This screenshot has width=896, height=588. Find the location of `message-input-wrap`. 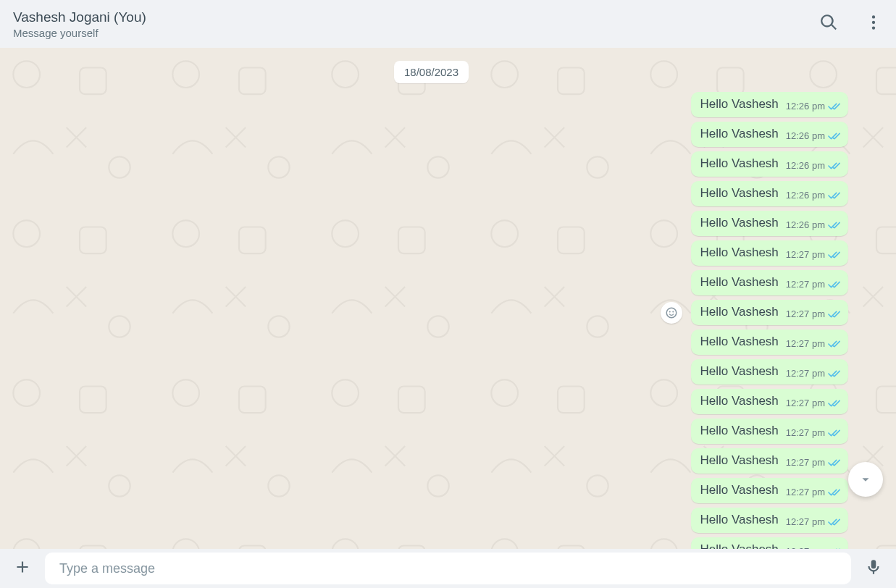

message-input-wrap is located at coordinates (448, 568).